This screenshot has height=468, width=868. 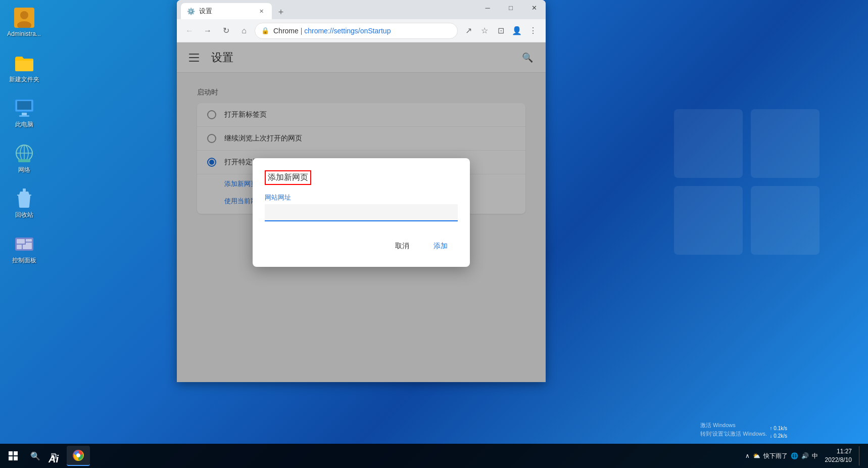 I want to click on dialog-field-label: 网站网址, so click(x=361, y=198).